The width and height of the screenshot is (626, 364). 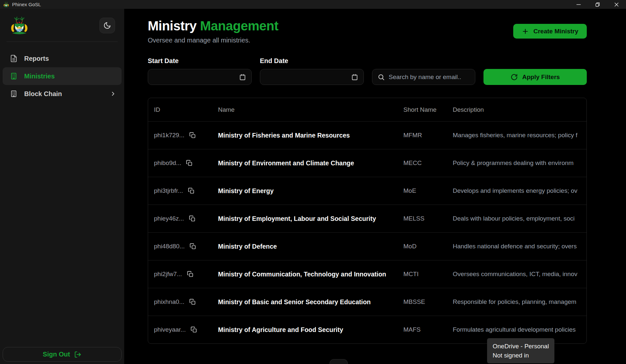 What do you see at coordinates (169, 246) in the screenshot?
I see `ministry-id: phi48d80...` at bounding box center [169, 246].